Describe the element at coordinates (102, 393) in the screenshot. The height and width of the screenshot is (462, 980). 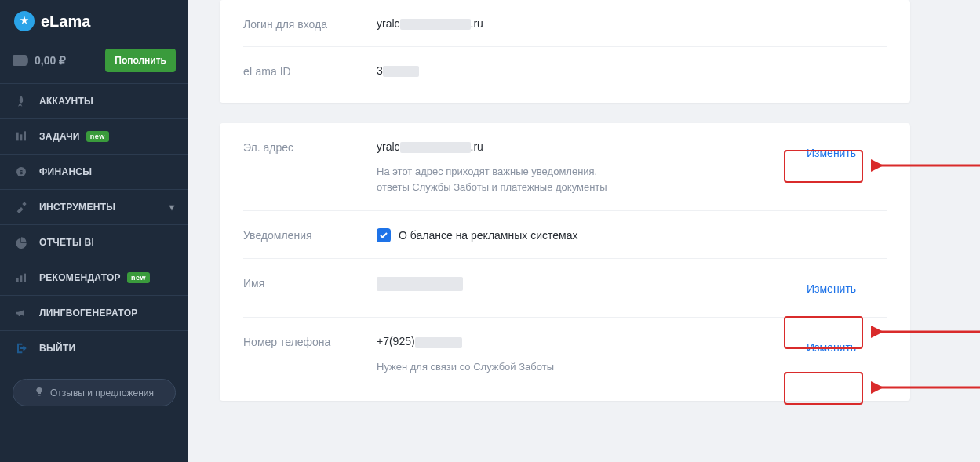
I see `feedback-label: Отзывы и предложения` at that location.